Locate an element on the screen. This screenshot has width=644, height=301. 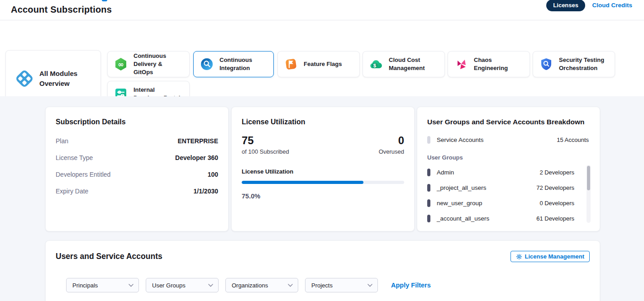
ci-icon is located at coordinates (207, 64).